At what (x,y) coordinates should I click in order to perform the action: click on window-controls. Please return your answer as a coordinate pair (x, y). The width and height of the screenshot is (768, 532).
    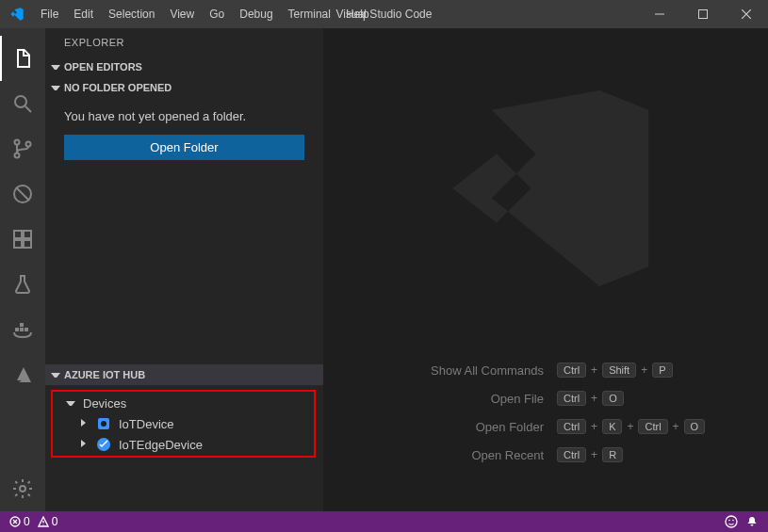
    Looking at the image, I should click on (703, 14).